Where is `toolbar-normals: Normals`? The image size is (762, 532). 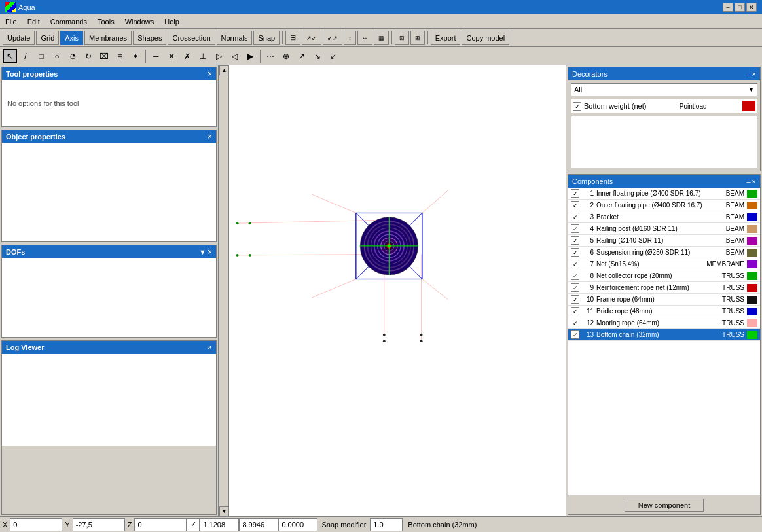
toolbar-normals: Normals is located at coordinates (234, 38).